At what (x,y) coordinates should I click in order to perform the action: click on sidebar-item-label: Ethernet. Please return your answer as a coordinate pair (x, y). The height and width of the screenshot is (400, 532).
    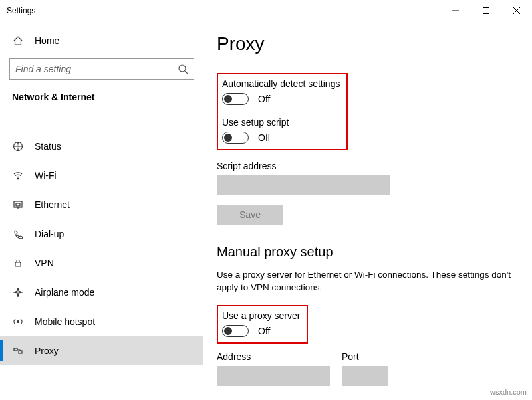
    Looking at the image, I should click on (52, 205).